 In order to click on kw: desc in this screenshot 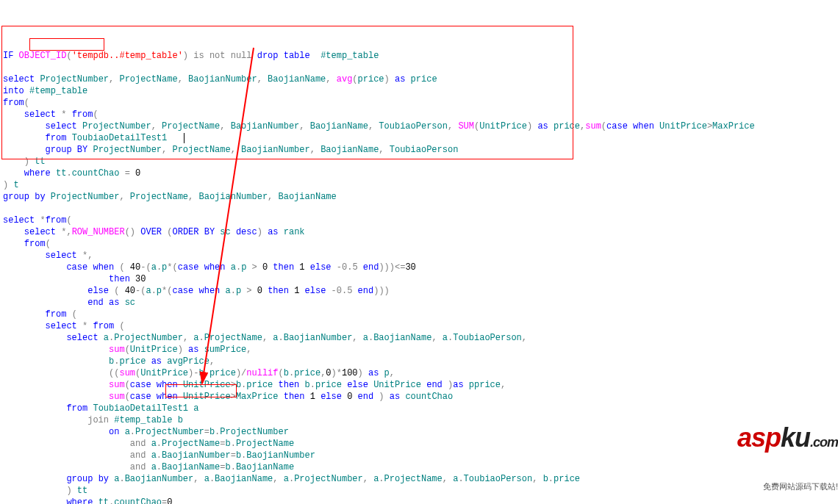, I will do `click(247, 232)`.